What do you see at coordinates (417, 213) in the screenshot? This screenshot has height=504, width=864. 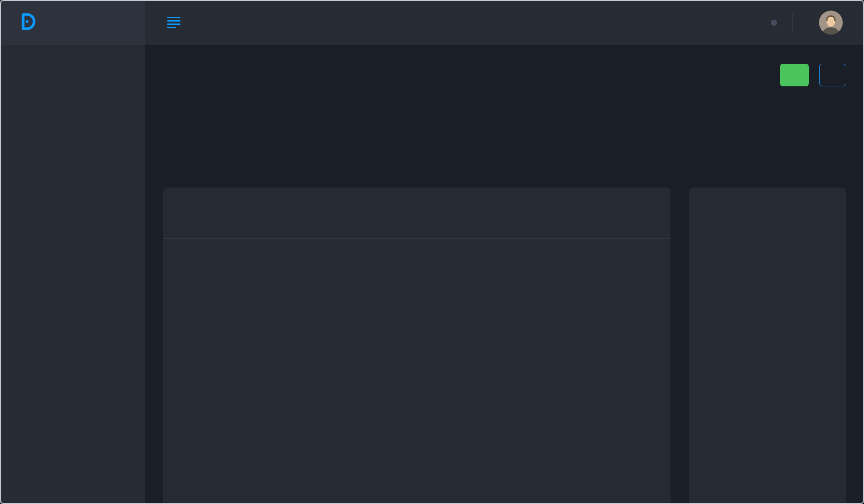 I see `chart-panel-header` at bounding box center [417, 213].